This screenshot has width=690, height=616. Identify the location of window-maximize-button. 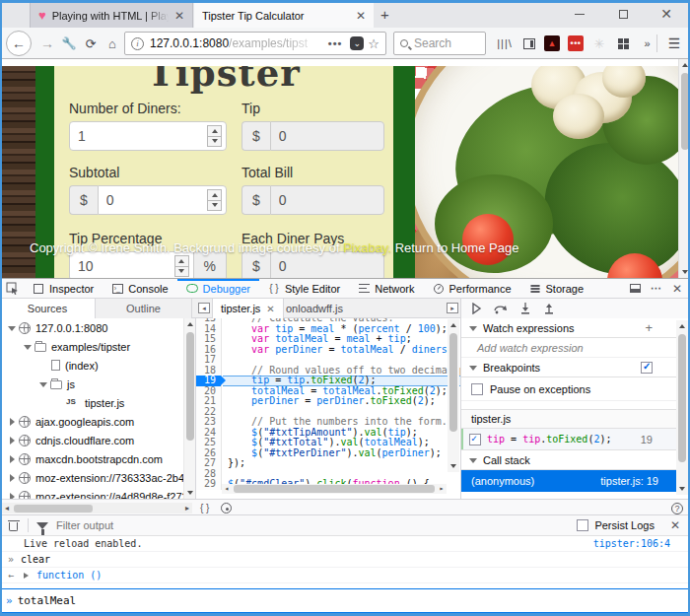
(623, 14).